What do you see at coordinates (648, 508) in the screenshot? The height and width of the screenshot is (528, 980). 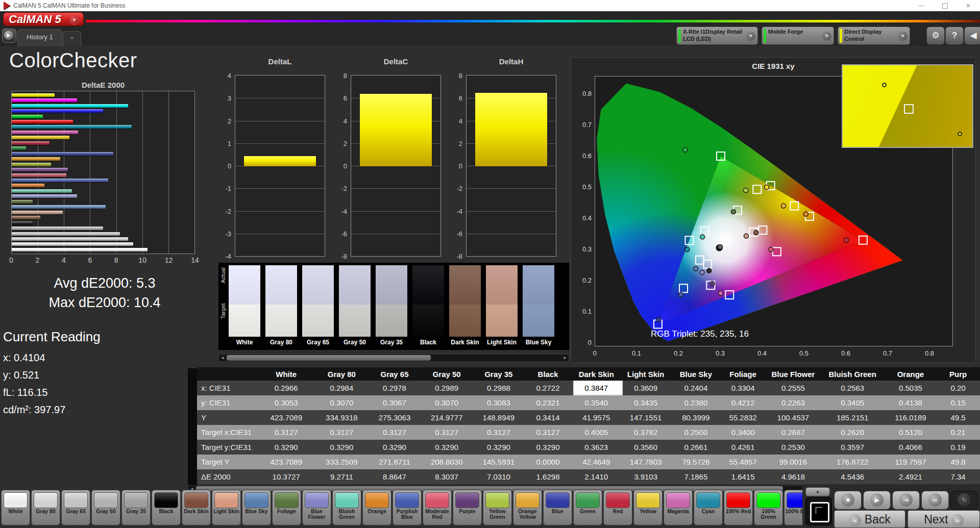 I see `patch-button-yellow: Yellow` at bounding box center [648, 508].